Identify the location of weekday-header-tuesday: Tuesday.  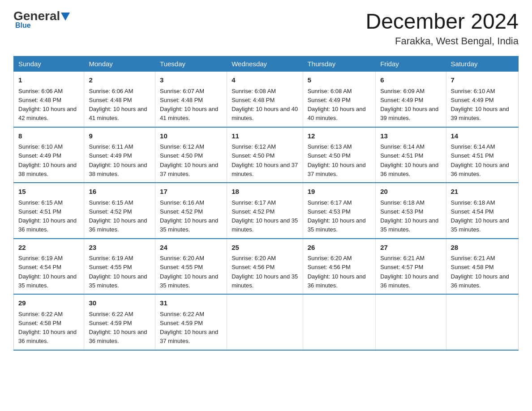
(191, 64).